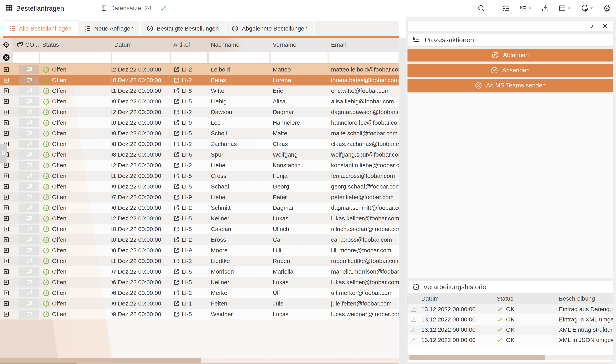  Describe the element at coordinates (510, 358) in the screenshot. I see `history-horizontal-scrollbar` at that location.